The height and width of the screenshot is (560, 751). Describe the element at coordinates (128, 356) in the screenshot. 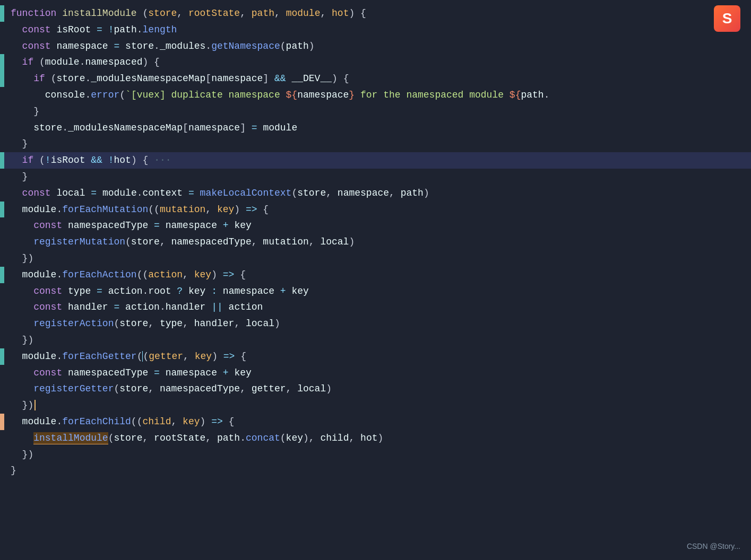

I see `line-22-text: module.forEachGetter((getter, key) => {` at that location.